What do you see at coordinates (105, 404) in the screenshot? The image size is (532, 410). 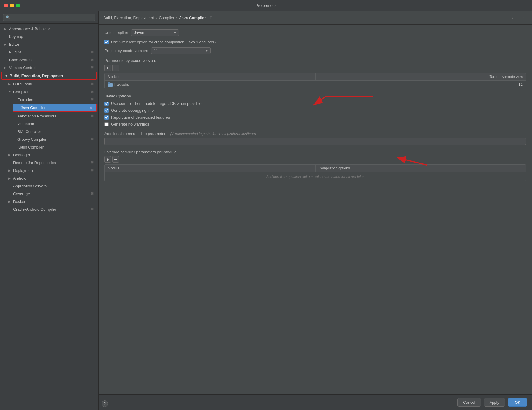 I see `help-button: ?` at bounding box center [105, 404].